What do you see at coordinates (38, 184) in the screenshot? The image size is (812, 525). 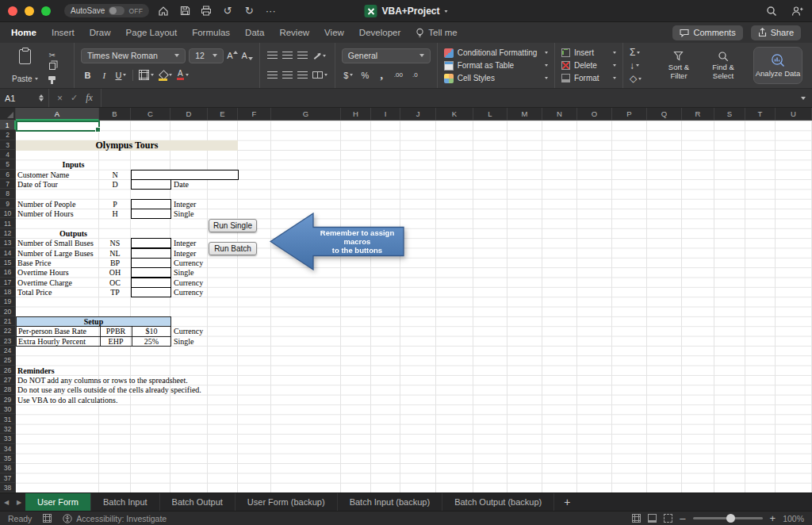 I see `cell-label: Date of Tour` at bounding box center [38, 184].